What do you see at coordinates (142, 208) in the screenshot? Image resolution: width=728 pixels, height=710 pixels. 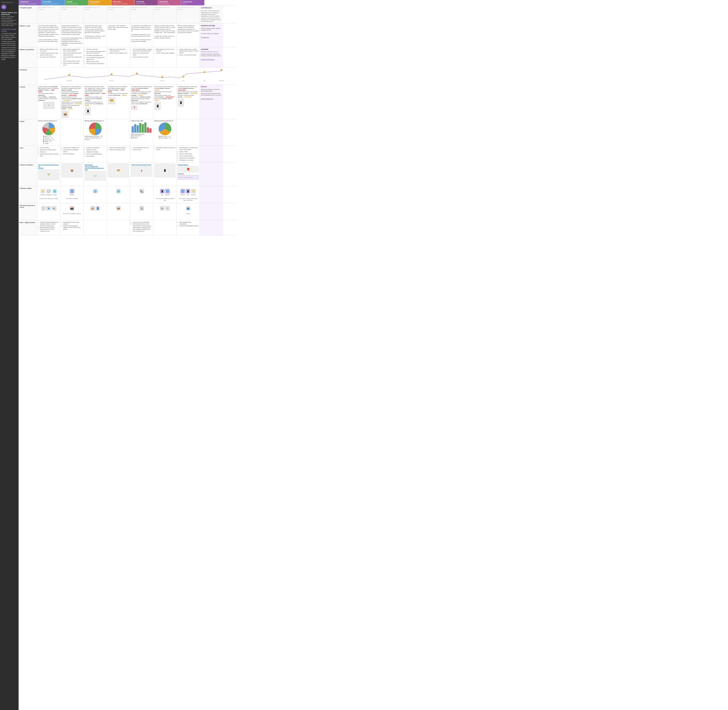 I see `courier-icon: 🚴` at bounding box center [142, 208].